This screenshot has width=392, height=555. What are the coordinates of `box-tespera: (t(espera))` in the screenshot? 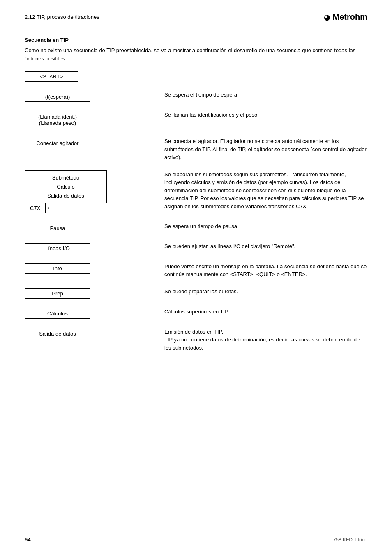 It's located at (58, 97).